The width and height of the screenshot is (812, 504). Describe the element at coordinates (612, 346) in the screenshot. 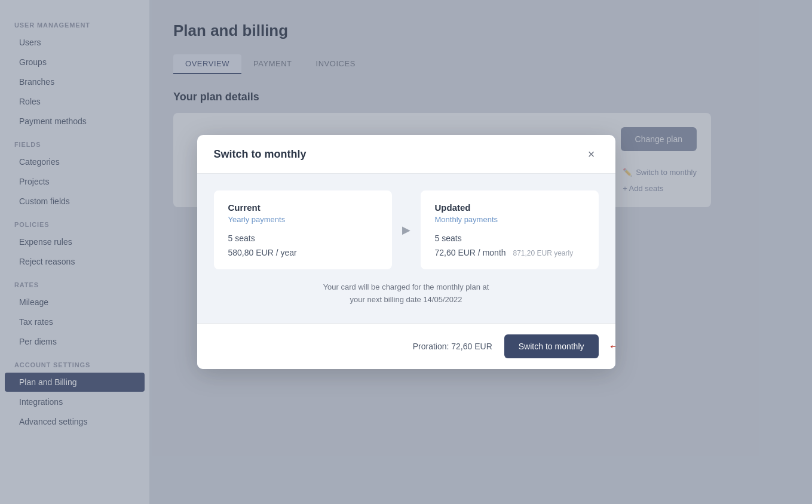

I see `arrow-indicator-icon: ←` at that location.